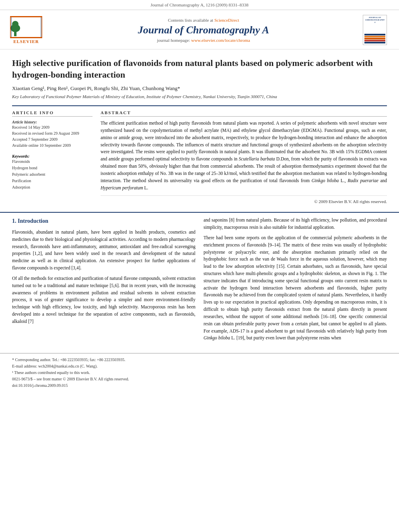  I want to click on authors: Xiaotian Geng¹, Ping Ren¹, Guopei Pi, Ro…, so click(200, 88).